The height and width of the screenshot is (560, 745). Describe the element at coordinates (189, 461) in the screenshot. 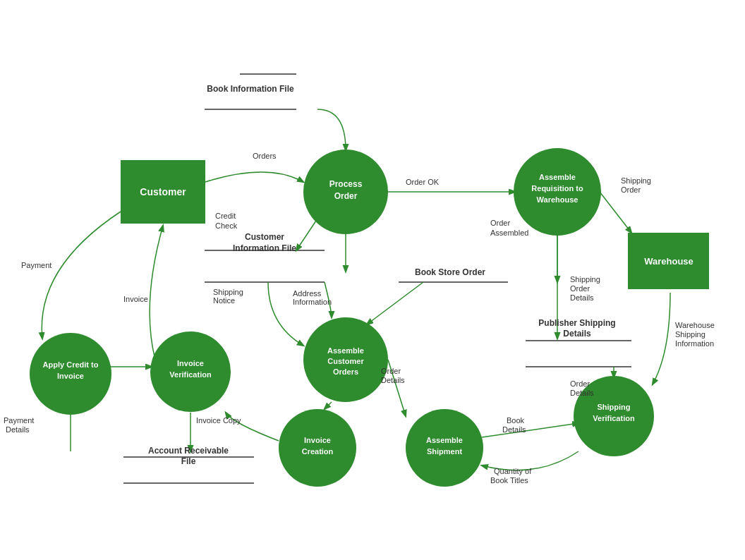

I see `svg-text: File` at that location.